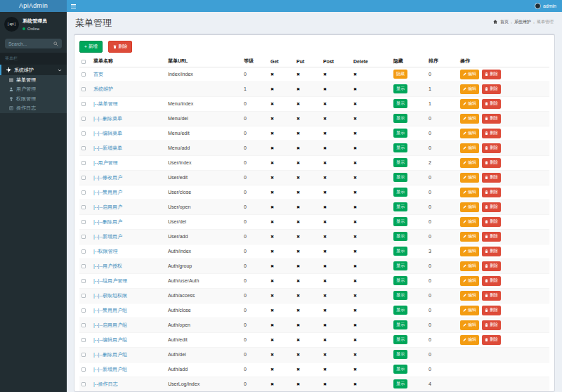 The width and height of the screenshot is (562, 392). Describe the element at coordinates (34, 109) in the screenshot. I see `sidebar-item-operation-log: 操作日志` at that location.